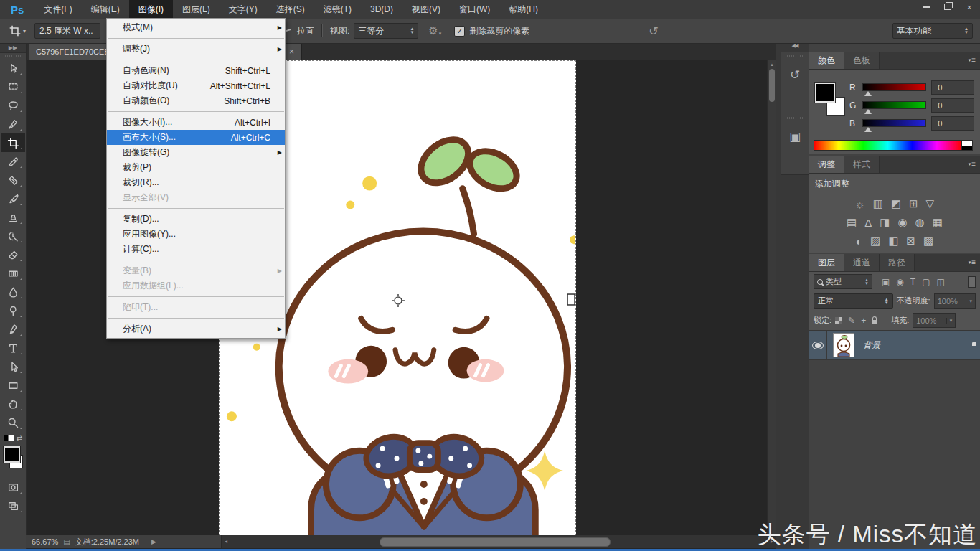 The image size is (980, 551). Describe the element at coordinates (972, 60) in the screenshot. I see `color-panel-menu-icon: ▾≡` at that location.